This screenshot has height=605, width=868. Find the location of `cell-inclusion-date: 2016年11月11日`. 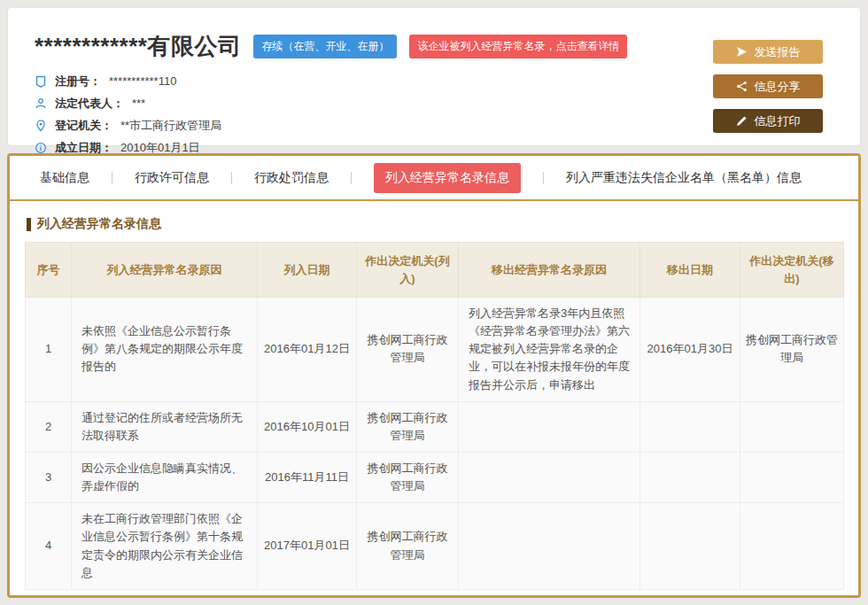

cell-inclusion-date: 2016年11月11日 is located at coordinates (307, 477).